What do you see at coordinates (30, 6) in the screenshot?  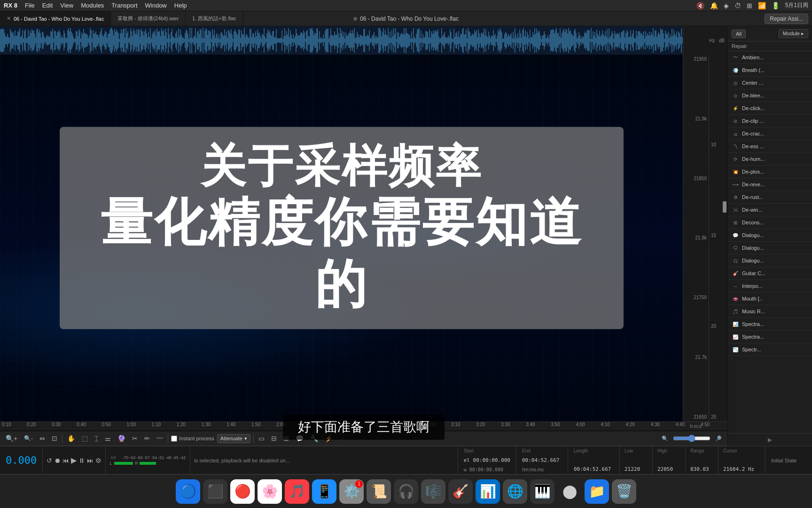 I see `menu-file: File` at bounding box center [30, 6].